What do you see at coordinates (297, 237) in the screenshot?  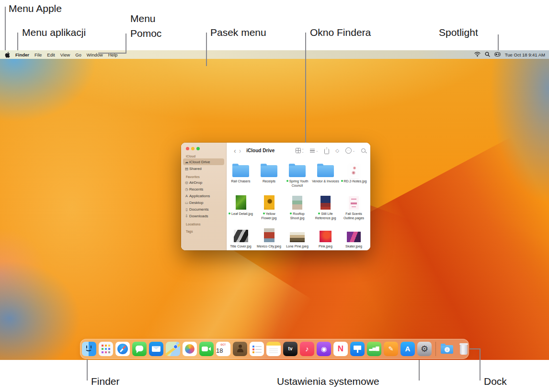 I see `file-item: Lone Pine.jpeg` at bounding box center [297, 237].